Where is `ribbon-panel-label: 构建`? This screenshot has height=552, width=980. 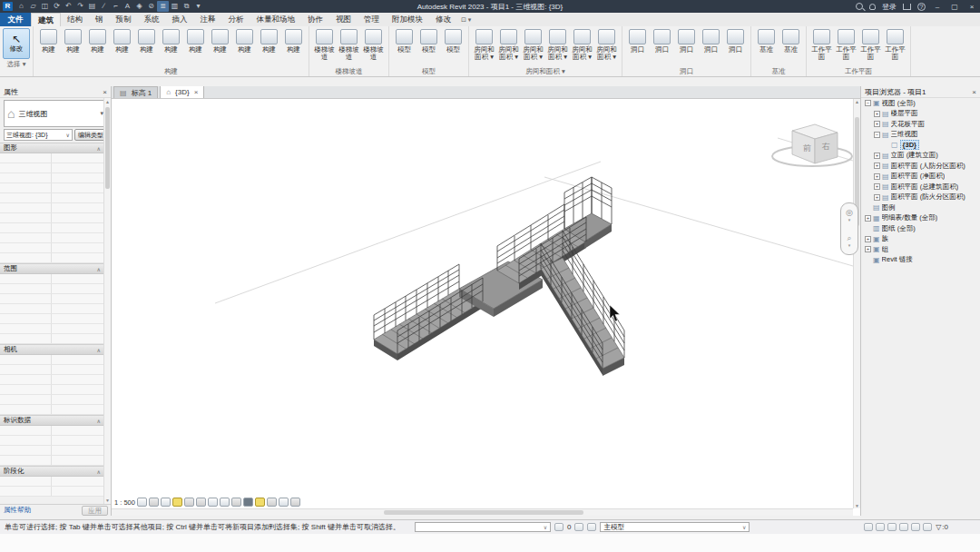
ribbon-panel-label: 构建 is located at coordinates (171, 71).